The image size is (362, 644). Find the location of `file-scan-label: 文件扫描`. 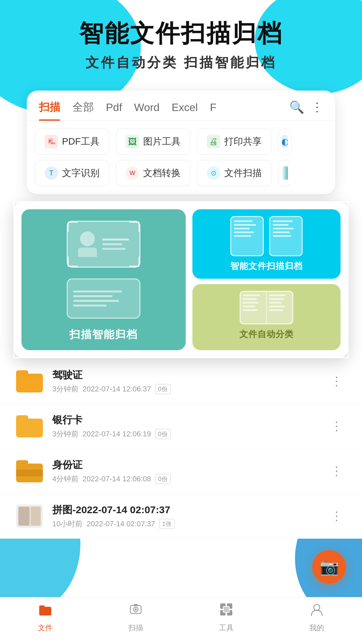

file-scan-label: 文件扫描 is located at coordinates (243, 173).